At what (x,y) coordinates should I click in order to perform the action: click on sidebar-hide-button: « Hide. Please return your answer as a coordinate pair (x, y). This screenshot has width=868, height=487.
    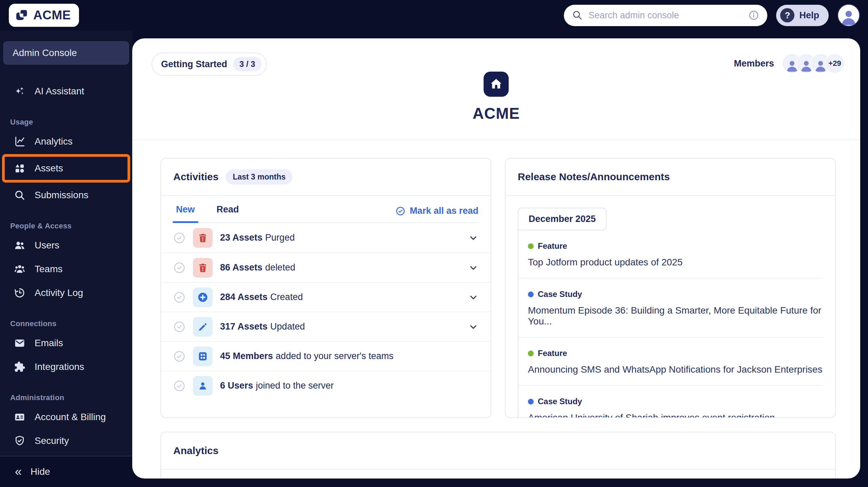
    Looking at the image, I should click on (66, 471).